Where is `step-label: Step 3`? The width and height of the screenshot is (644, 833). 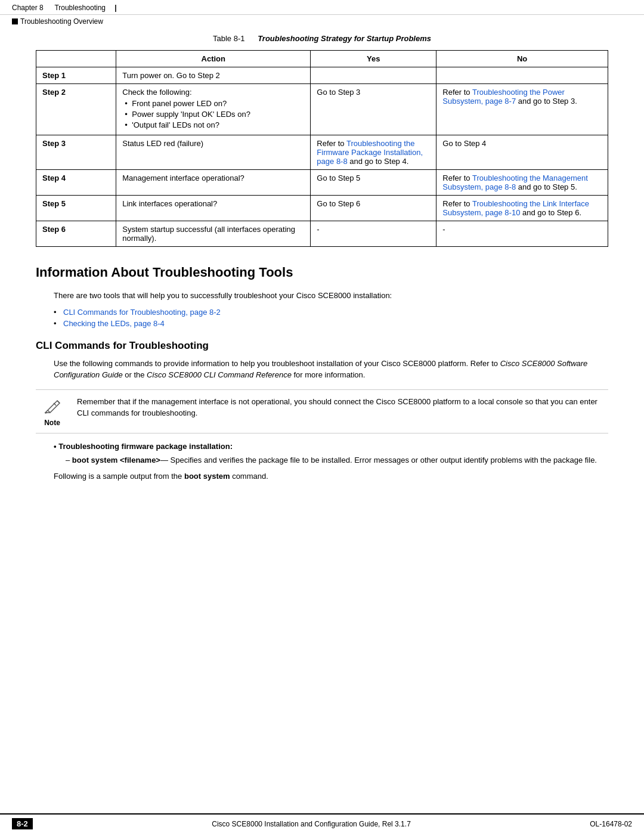 step-label: Step 3 is located at coordinates (54, 143).